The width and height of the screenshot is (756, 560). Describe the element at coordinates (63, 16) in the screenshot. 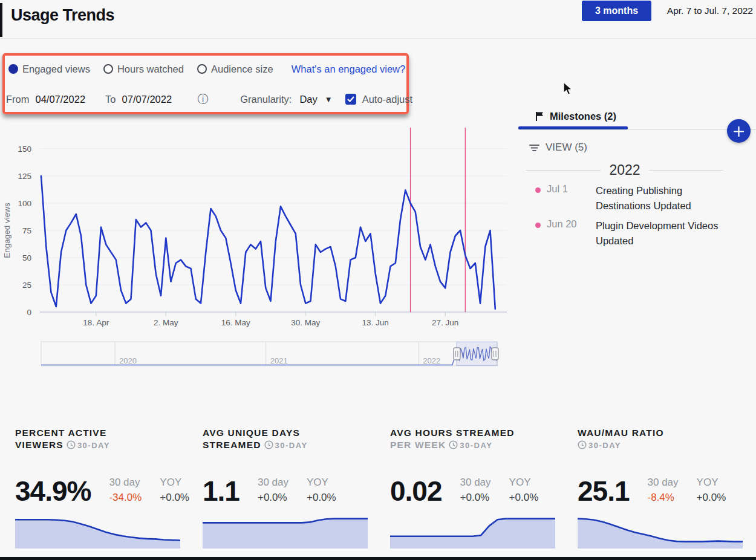

I see `page-title: Usage Trends` at that location.